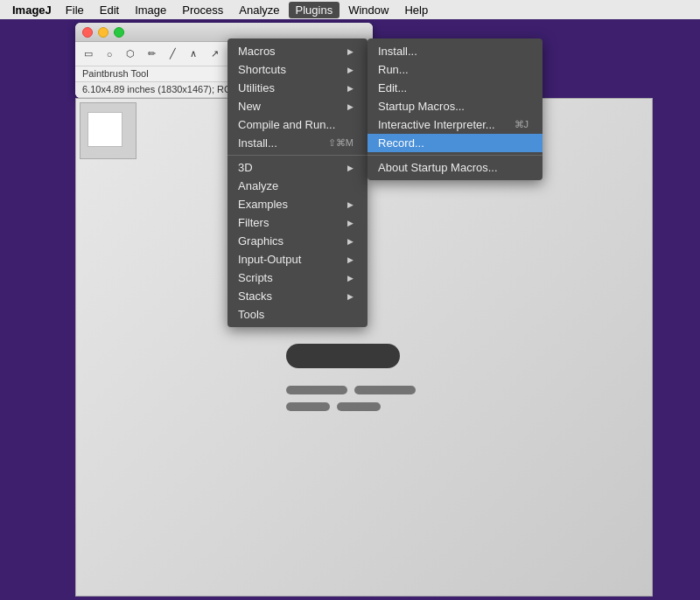  I want to click on menu-item-graphics: Graphics, so click(298, 241).